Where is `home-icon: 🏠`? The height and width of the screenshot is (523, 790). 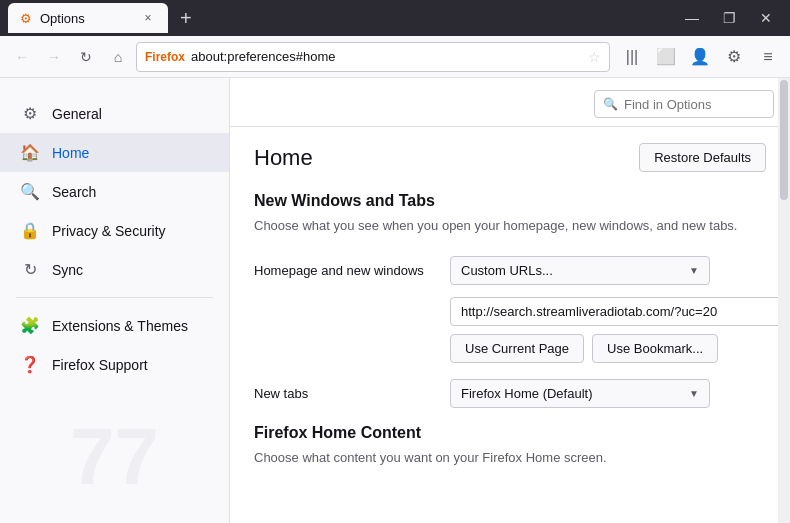
home-icon: 🏠 is located at coordinates (30, 152).